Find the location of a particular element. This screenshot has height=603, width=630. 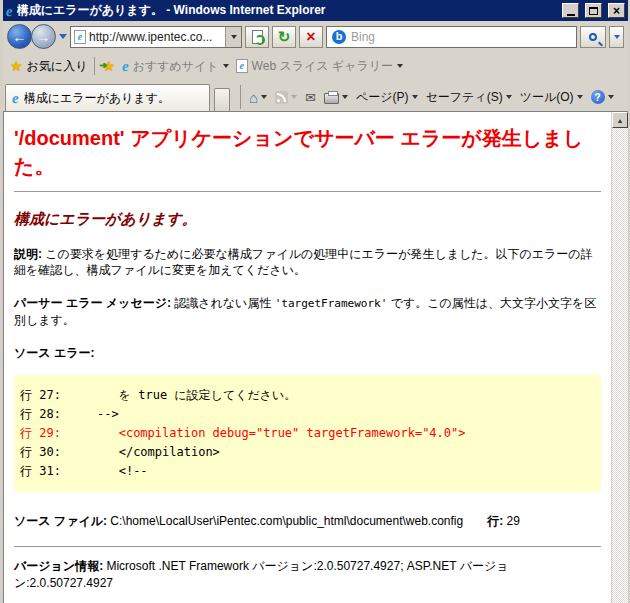

safety-menu-button: セーフティ(S) is located at coordinates (469, 98).